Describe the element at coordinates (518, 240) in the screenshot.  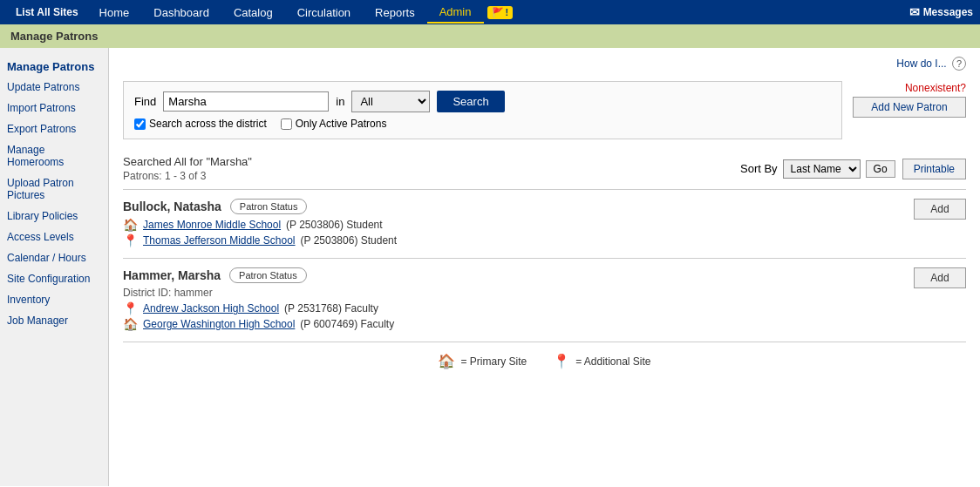
I see `patron-site-row: 📍 Thomas Jefferson Middle School (P 2503…` at that location.